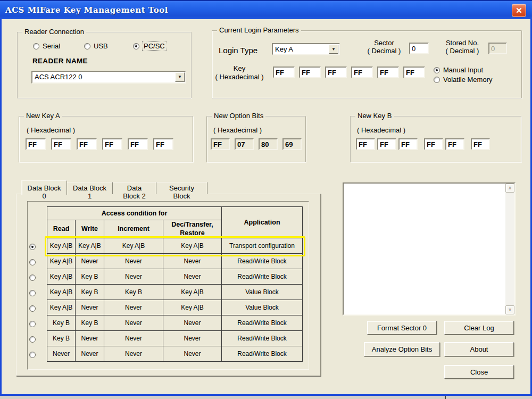 The image size is (532, 399). I want to click on access-table-column-header: Increment, so click(134, 229).